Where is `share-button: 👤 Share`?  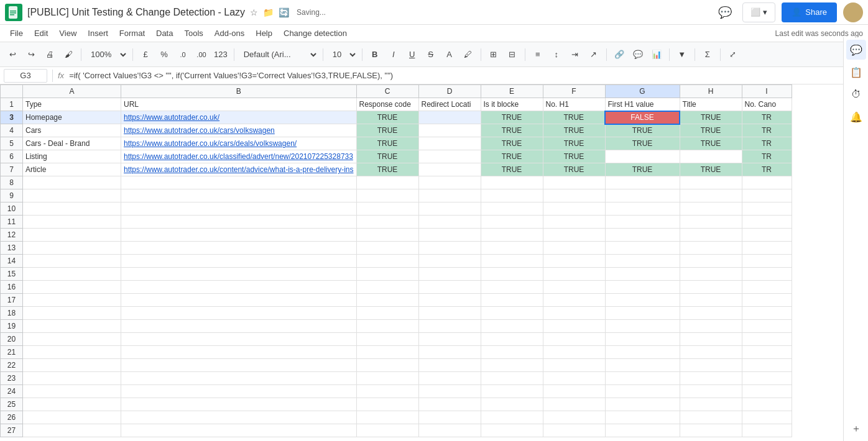 share-button: 👤 Share is located at coordinates (810, 12).